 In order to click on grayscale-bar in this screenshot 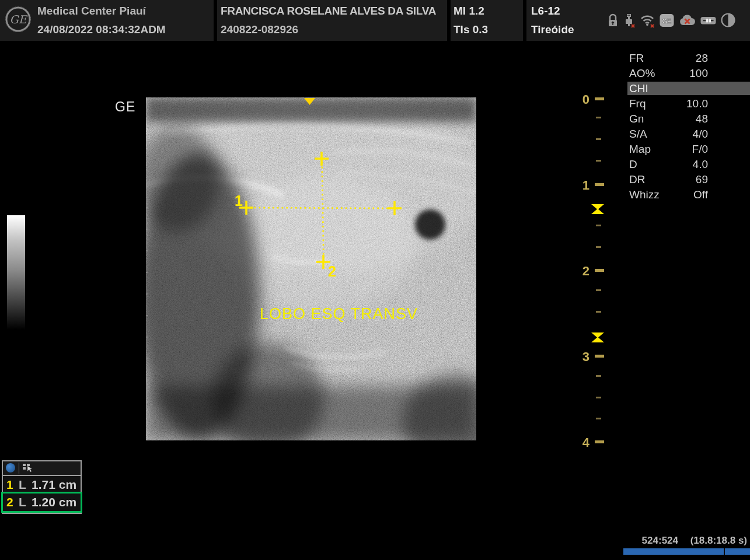, I will do `click(16, 272)`.